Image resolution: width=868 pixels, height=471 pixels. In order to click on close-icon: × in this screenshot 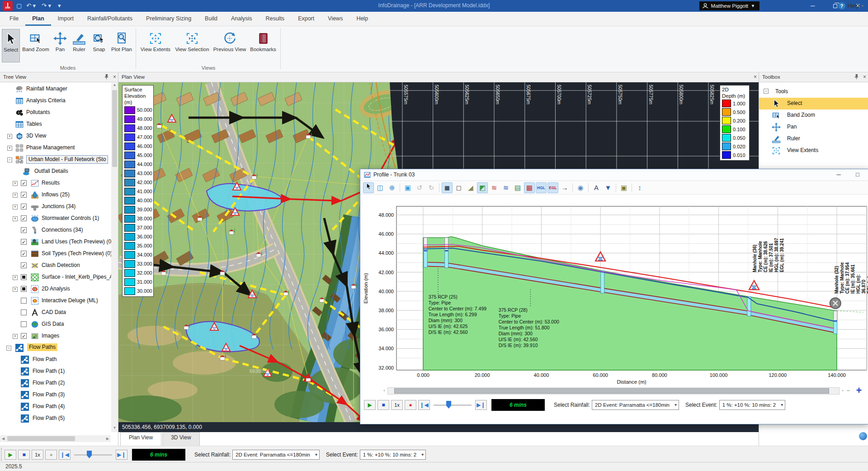, I will do `click(755, 77)`.